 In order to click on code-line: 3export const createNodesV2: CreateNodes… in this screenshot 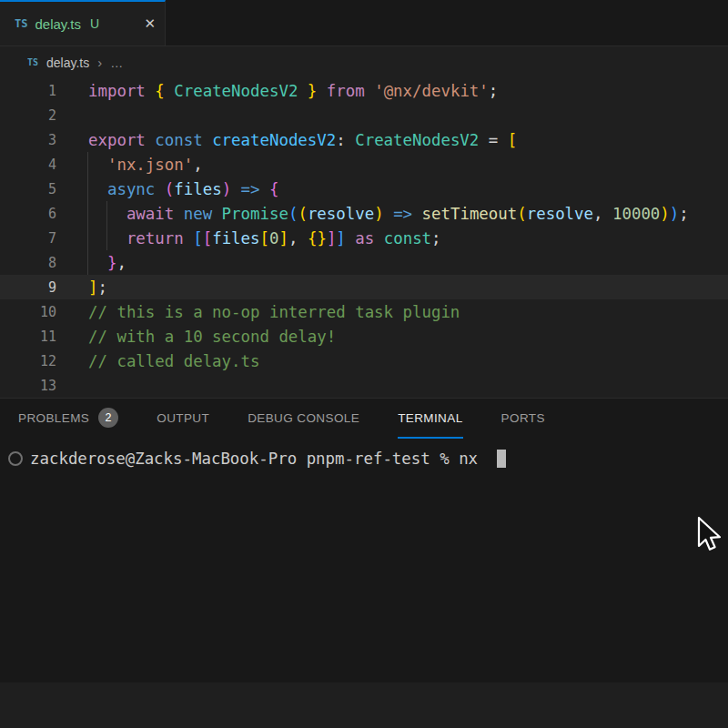, I will do `click(364, 140)`.